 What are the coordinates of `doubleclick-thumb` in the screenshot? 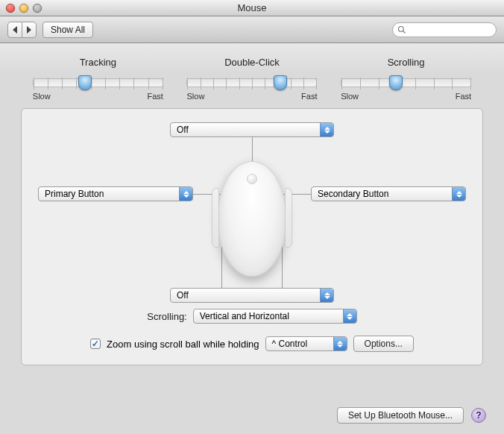 It's located at (280, 83).